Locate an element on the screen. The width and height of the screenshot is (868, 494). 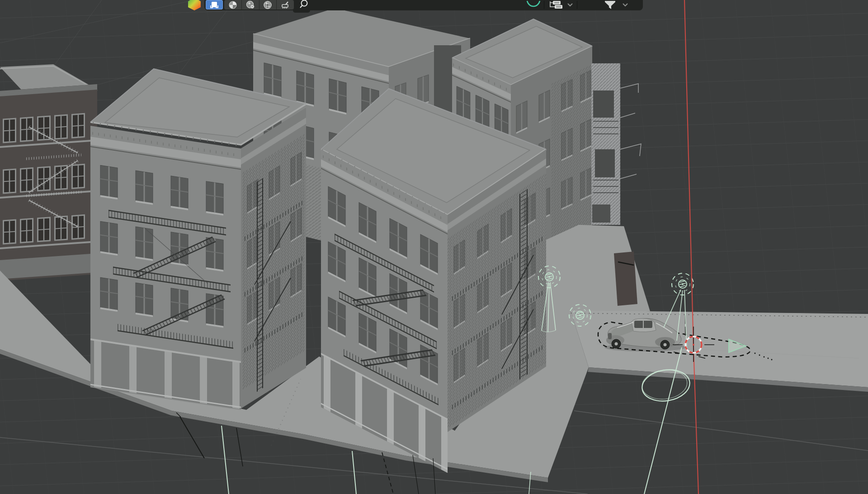
image-frame-icon is located at coordinates (214, 5).